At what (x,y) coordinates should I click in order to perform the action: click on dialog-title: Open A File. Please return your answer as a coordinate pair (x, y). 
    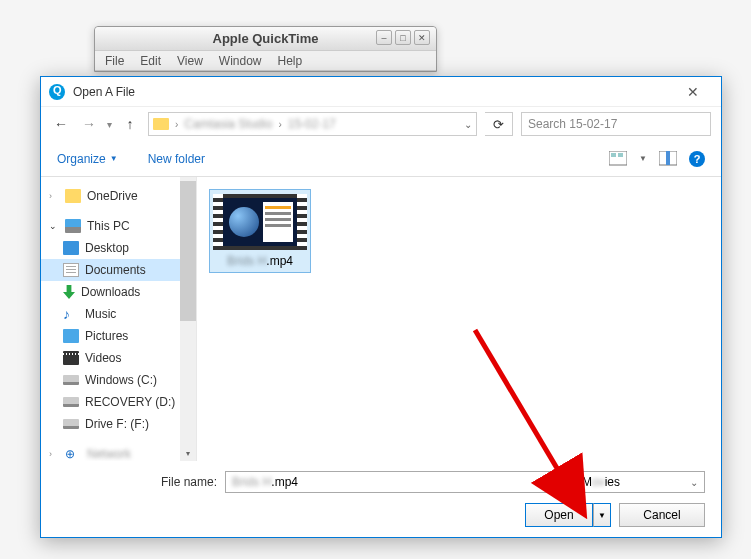
    Looking at the image, I should click on (373, 92).